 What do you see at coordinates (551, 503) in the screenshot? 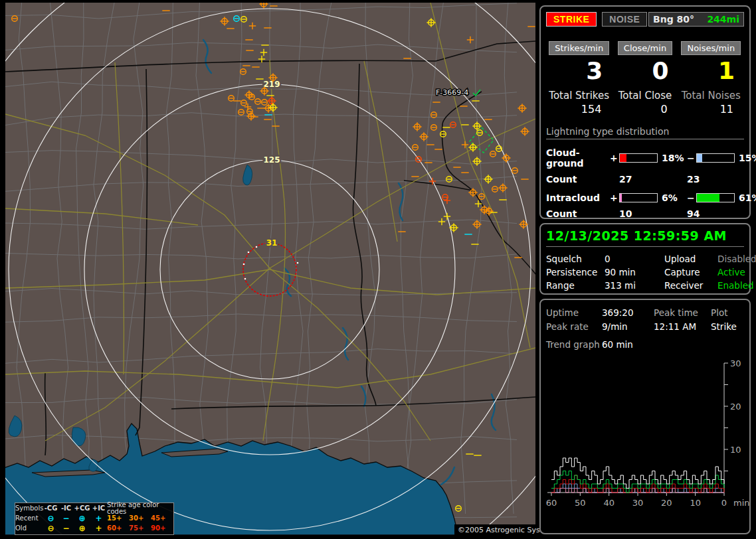
I see `svg-text: 60` at bounding box center [551, 503].